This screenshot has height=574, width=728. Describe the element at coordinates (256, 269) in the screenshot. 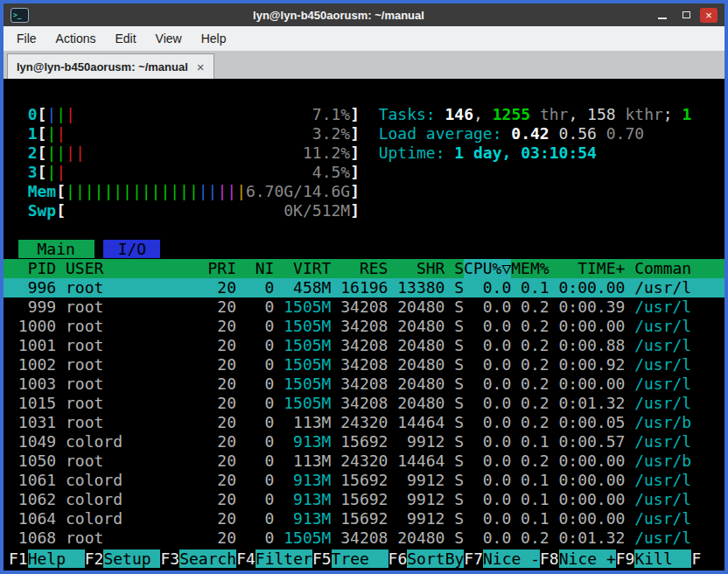

I see `col-header-ni: NI` at that location.